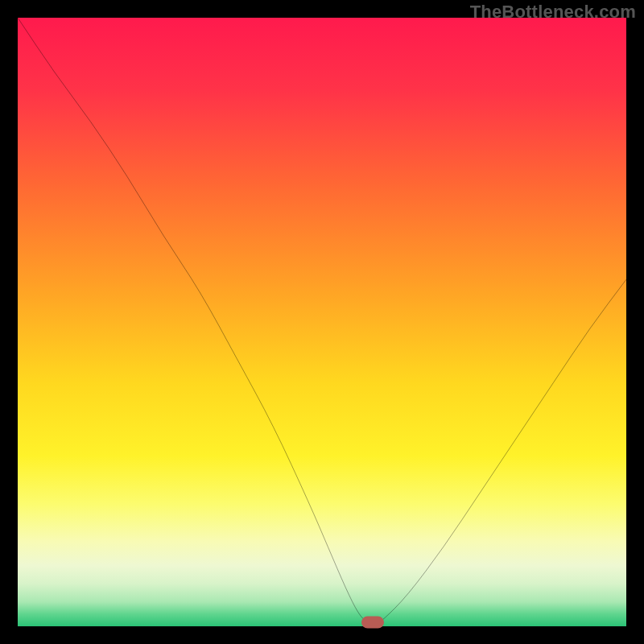 This screenshot has width=644, height=644. Describe the element at coordinates (373, 623) in the screenshot. I see `minimum-marker` at that location.